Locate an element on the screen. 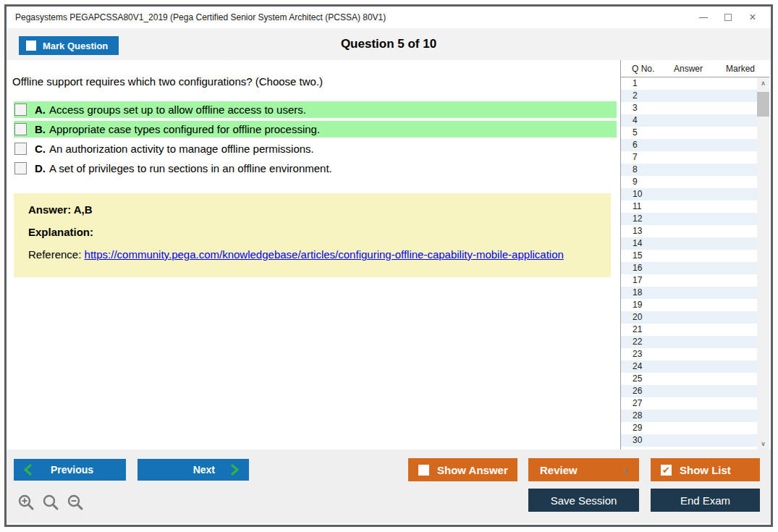 The height and width of the screenshot is (532, 778). question-list-row: 6 is located at coordinates (689, 145).